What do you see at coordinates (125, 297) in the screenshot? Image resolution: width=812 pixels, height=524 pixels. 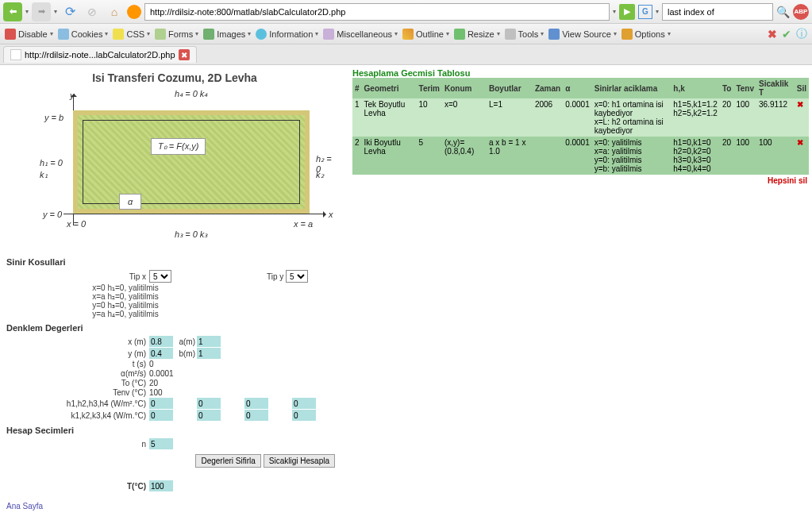 I see `bc-line-1: x=a h₂=0, yalitilmis` at bounding box center [125, 297].